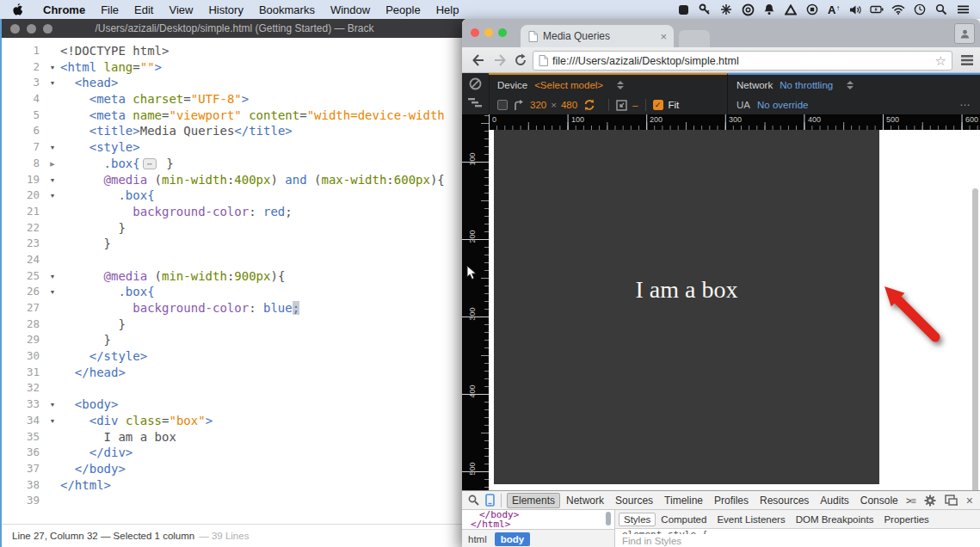  Describe the element at coordinates (785, 501) in the screenshot. I see `devtools-tab-resources: Resources` at that location.